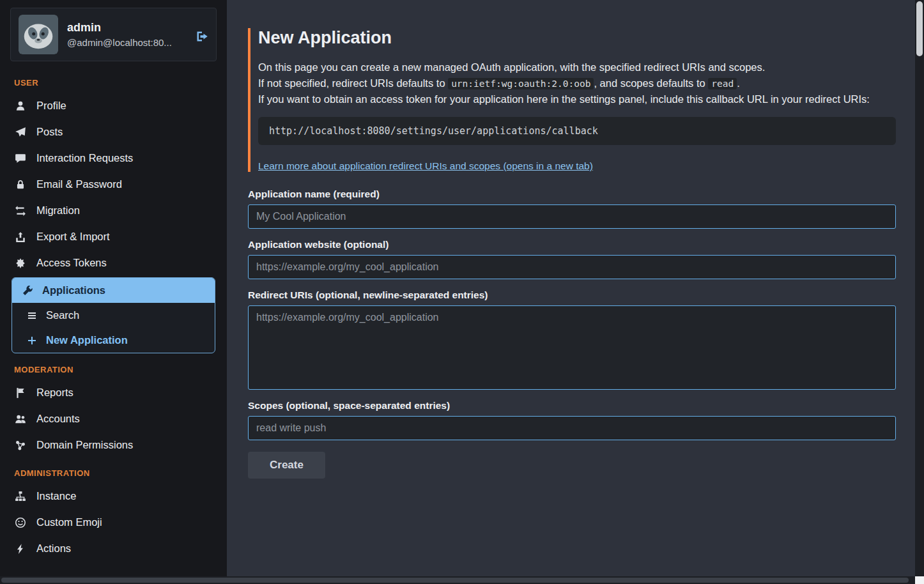 This screenshot has height=584, width=924. Describe the element at coordinates (577, 68) in the screenshot. I see `intro-line-1: On this page you can create a new manage…` at that location.